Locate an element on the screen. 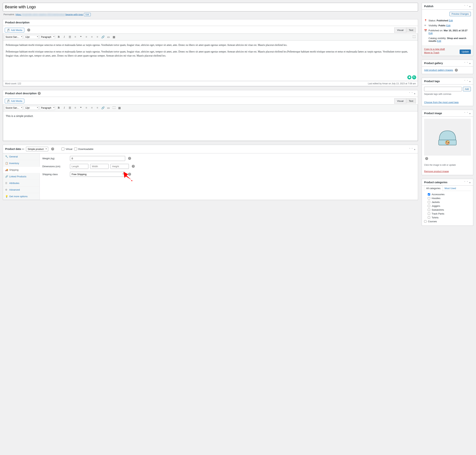 Image resolution: width=476 pixels, height=455 pixels. tab-attributes: ☰Attributes is located at coordinates (21, 183).